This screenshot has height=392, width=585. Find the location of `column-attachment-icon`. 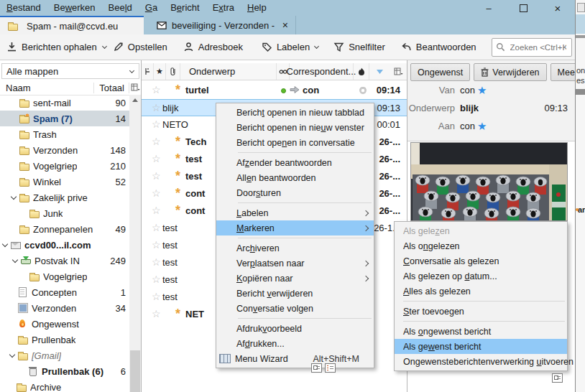

column-attachment-icon is located at coordinates (173, 72).